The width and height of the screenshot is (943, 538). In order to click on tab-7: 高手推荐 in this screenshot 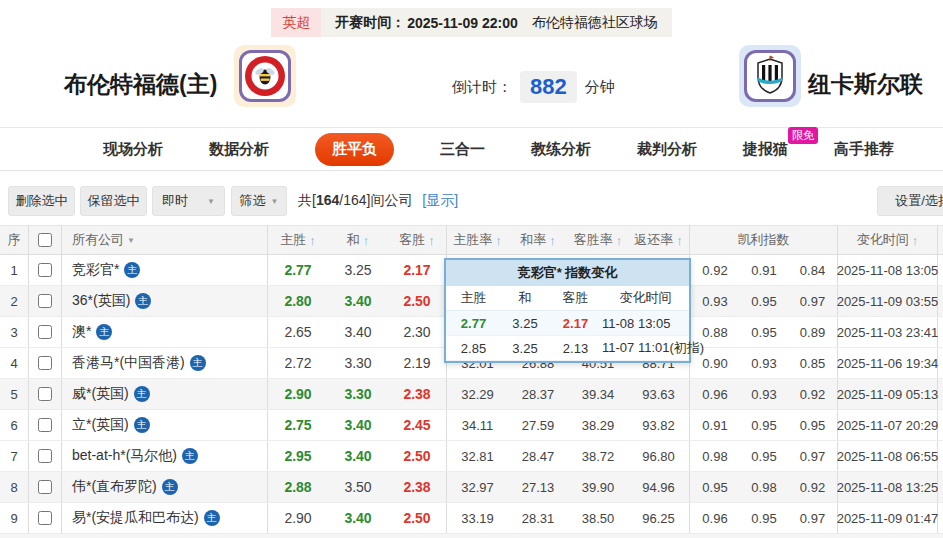, I will do `click(864, 150)`.